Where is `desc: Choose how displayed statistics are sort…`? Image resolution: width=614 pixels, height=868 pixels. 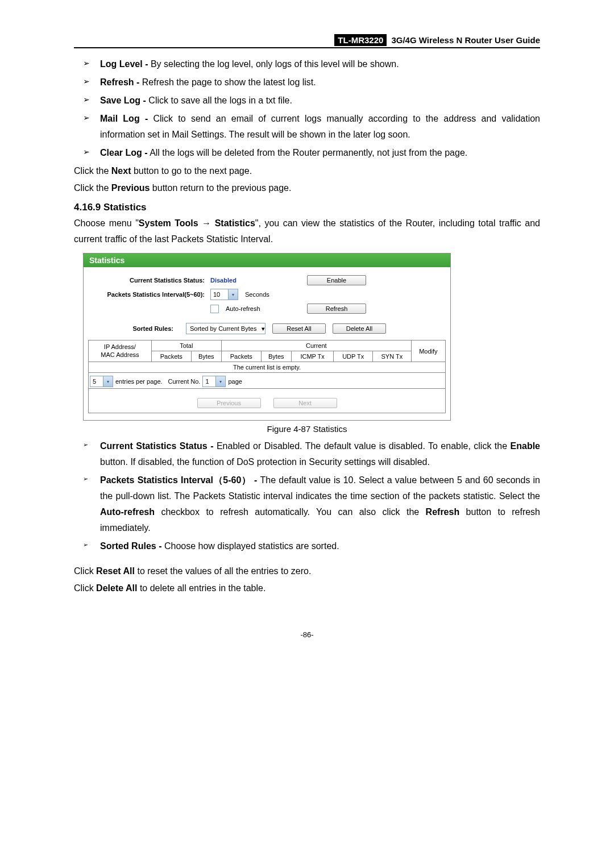 desc: Choose how displayed statistics are sort… is located at coordinates (252, 546).